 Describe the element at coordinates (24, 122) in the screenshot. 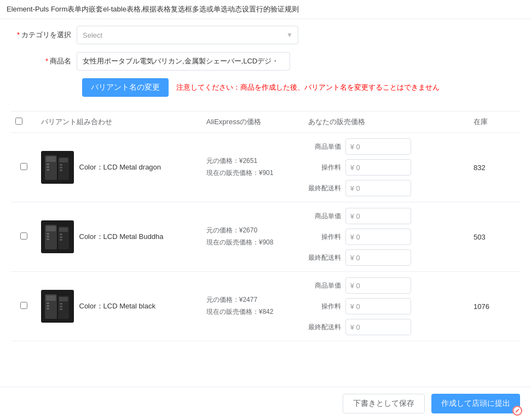

I see `th-checkbox` at that location.